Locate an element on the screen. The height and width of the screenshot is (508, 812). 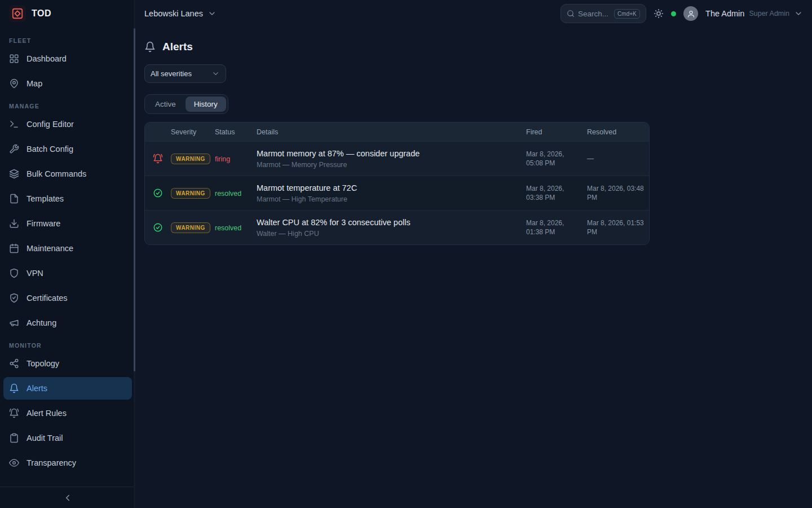
sidebar-item-label: Firmware is located at coordinates (43, 224).